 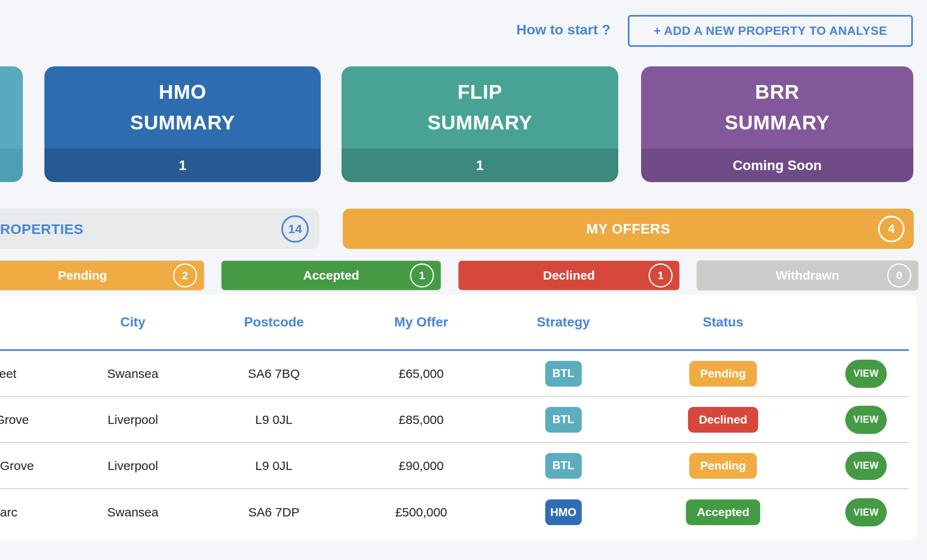 What do you see at coordinates (564, 512) in the screenshot?
I see `strategy-badge: HMO` at bounding box center [564, 512].